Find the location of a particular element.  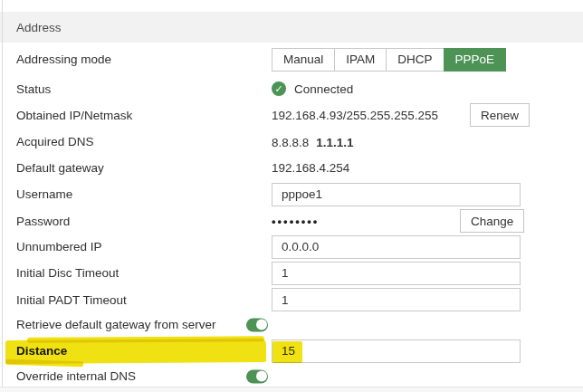

acquired-dns-values: 8.8.8.81.1.1.1 is located at coordinates (313, 141).